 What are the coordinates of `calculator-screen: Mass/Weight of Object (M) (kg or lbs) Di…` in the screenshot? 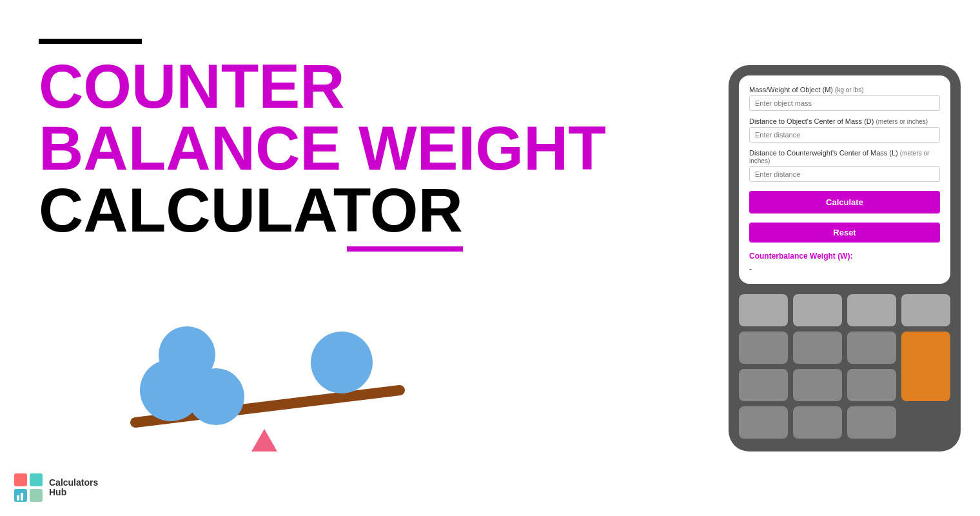 It's located at (845, 179).